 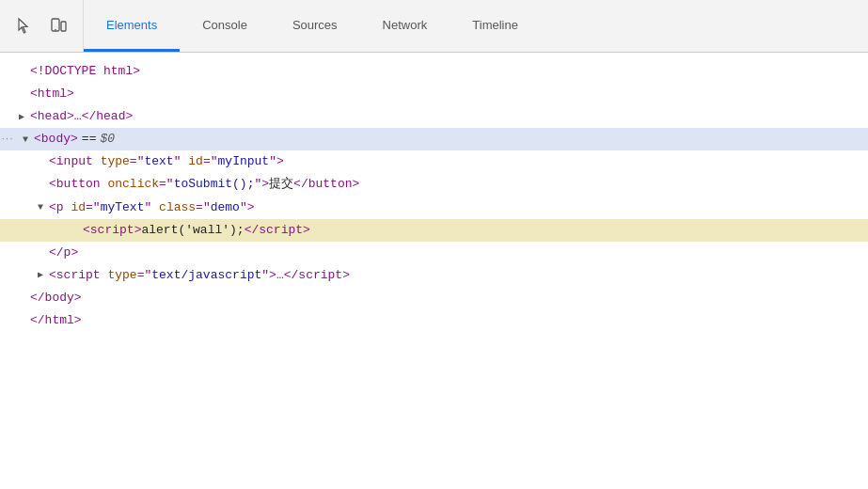 What do you see at coordinates (41, 26) in the screenshot?
I see `toolbar-icon-group` at bounding box center [41, 26].